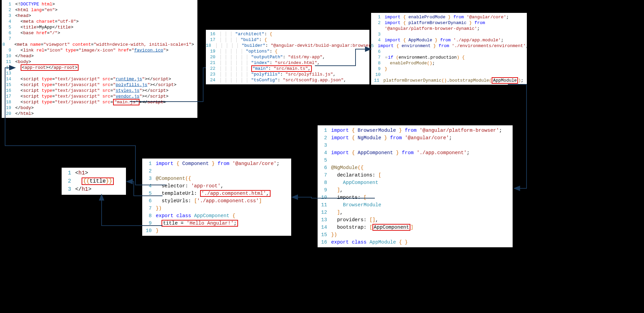 The height and width of the screenshot is (313, 644). I want to click on code-line: 15}), so click(415, 235).